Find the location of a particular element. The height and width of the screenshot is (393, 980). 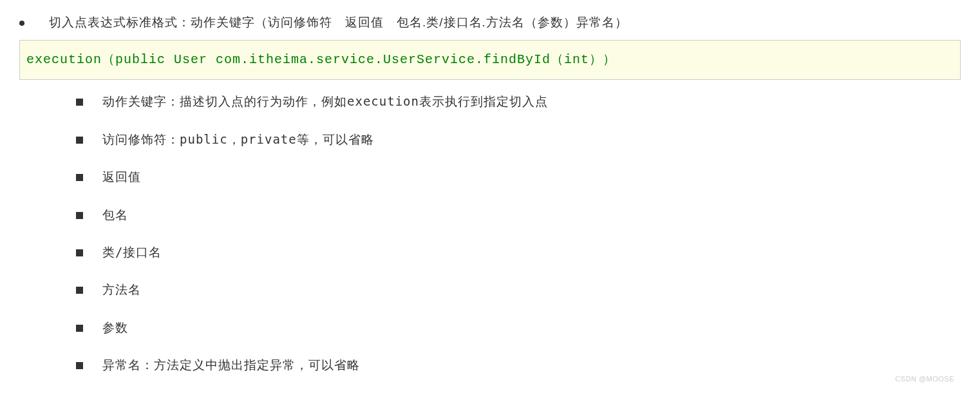

item-text: 方法名 is located at coordinates (122, 289).